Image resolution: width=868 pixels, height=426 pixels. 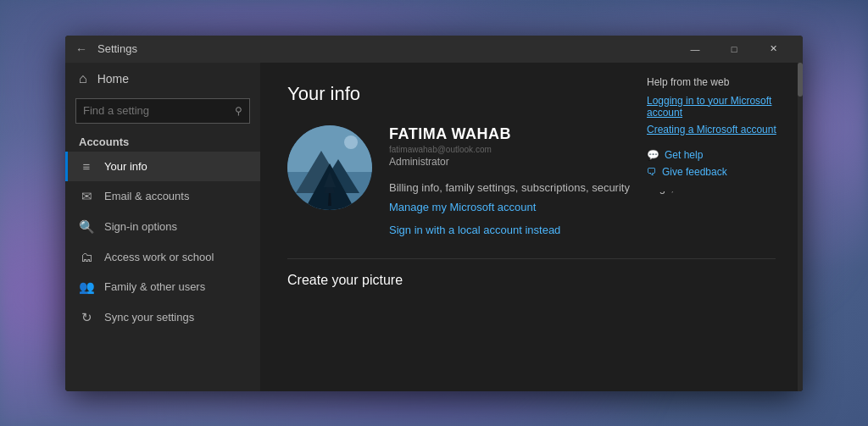 I want to click on family-icon: 👥, so click(x=86, y=287).